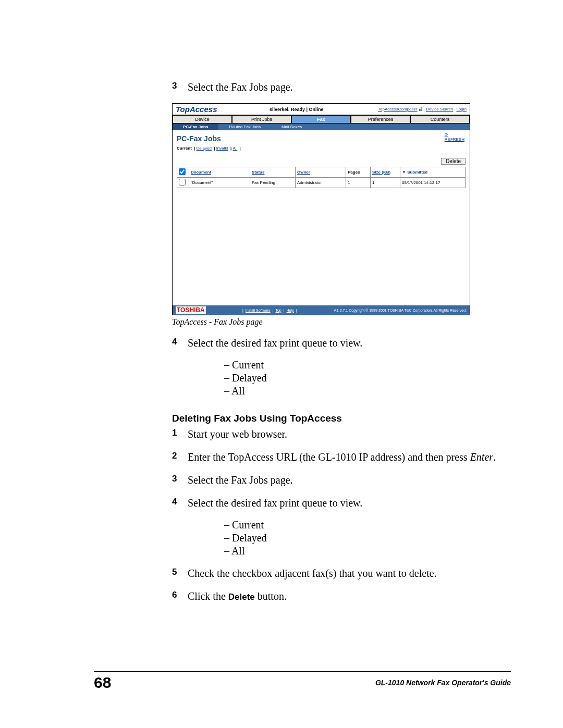  What do you see at coordinates (185, 148) in the screenshot?
I see `filter-current: Current` at bounding box center [185, 148].